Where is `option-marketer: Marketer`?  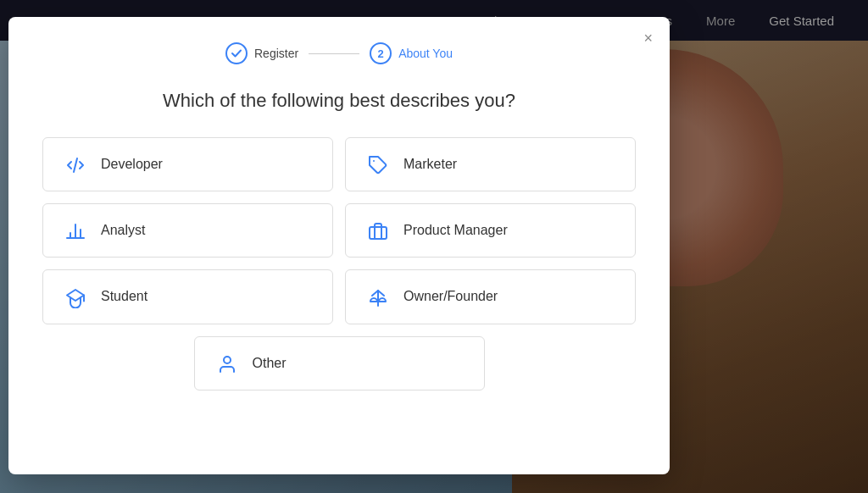 option-marketer: Marketer is located at coordinates (490, 164).